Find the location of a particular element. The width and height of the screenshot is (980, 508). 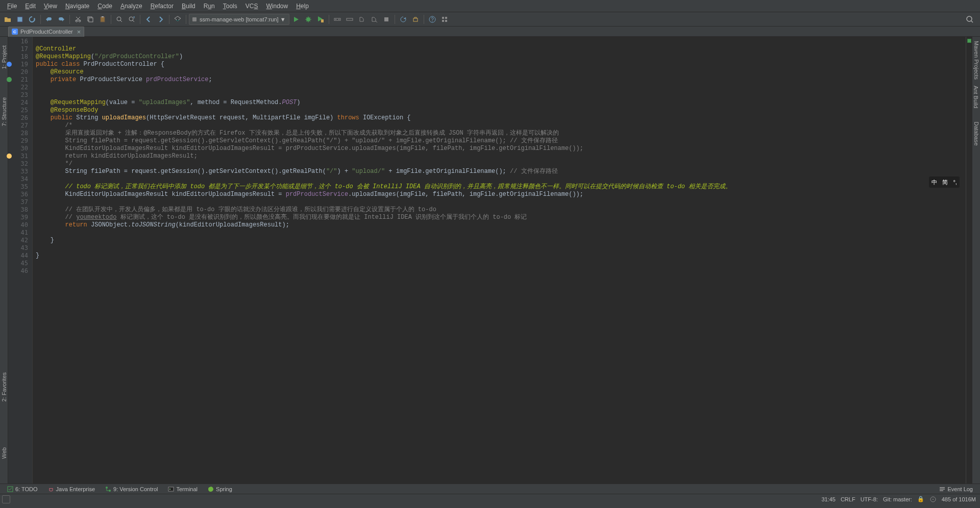

menu-analyze: Analyze is located at coordinates (132, 6).